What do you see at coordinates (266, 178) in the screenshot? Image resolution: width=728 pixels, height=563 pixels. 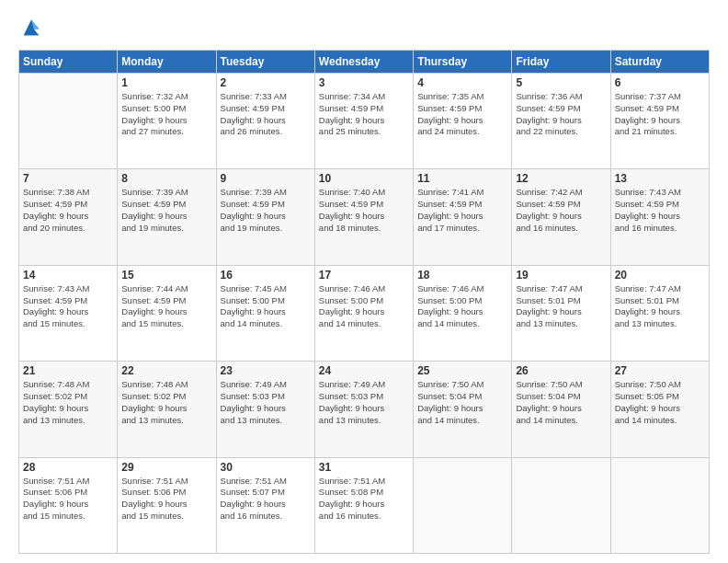 I see `day-number: 9` at bounding box center [266, 178].